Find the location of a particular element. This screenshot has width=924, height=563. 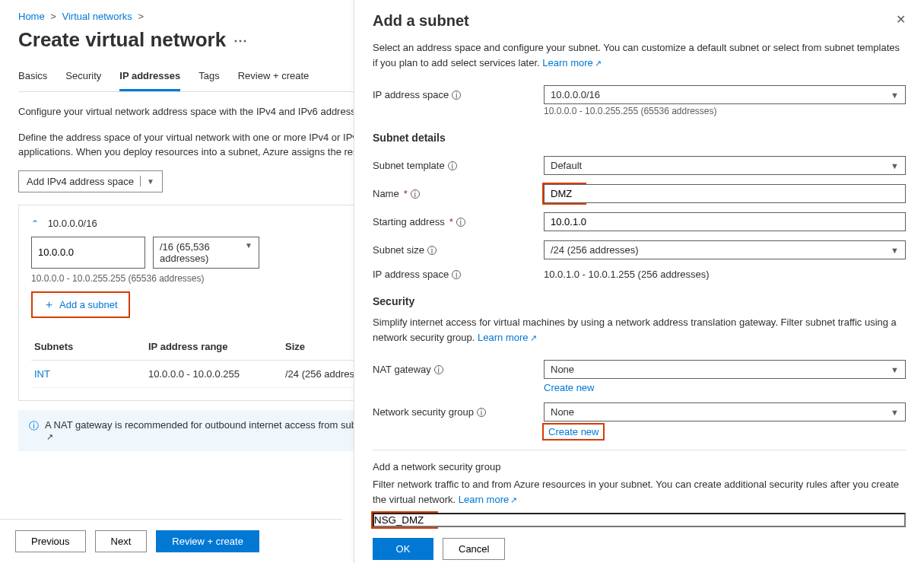

cidr-select: /16 (65,536 addresses) ▼ is located at coordinates (206, 253).